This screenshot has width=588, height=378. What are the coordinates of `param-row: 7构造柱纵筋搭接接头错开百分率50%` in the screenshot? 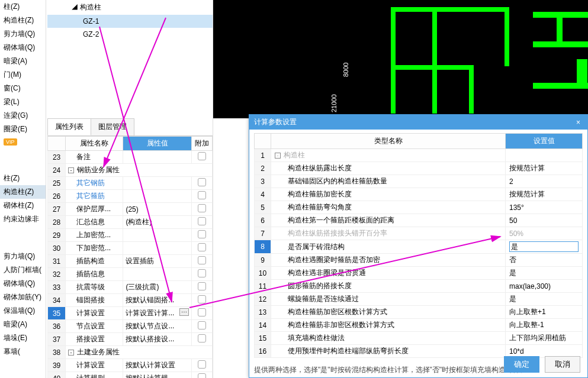 It's located at (419, 234).